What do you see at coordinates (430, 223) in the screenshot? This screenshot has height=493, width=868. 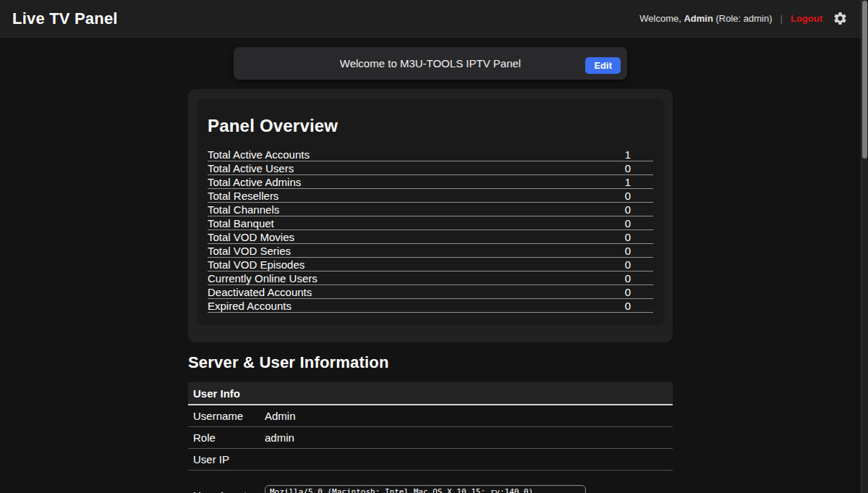 I see `stat-row: Total Banquet 0` at bounding box center [430, 223].